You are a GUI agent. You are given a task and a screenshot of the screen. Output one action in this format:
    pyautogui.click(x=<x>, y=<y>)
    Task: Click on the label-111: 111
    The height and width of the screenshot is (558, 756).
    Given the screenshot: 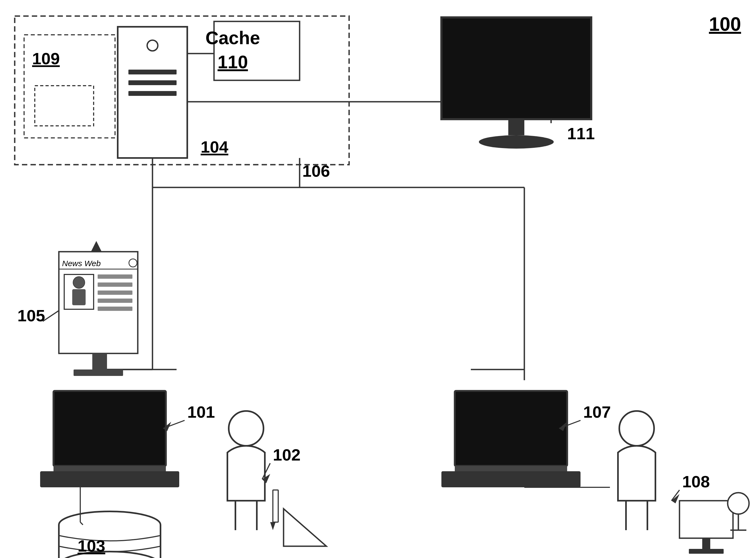 What is the action you would take?
    pyautogui.click(x=581, y=134)
    